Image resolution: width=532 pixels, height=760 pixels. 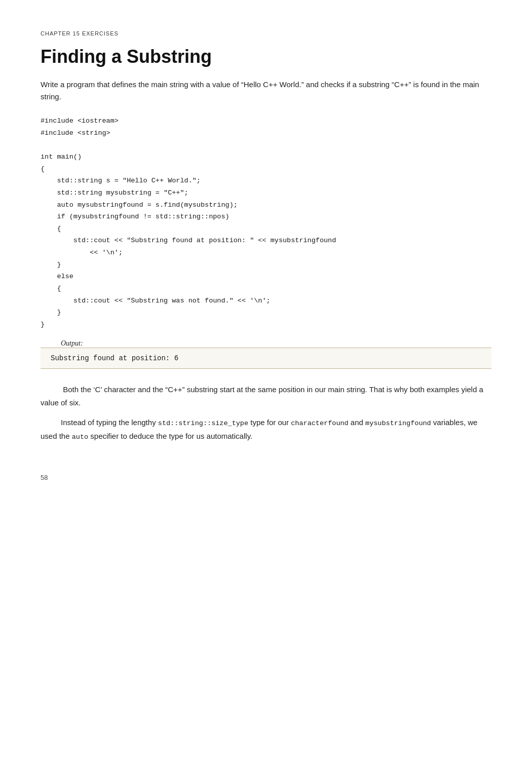 What do you see at coordinates (398, 424) in the screenshot?
I see `body-code-3: mysubstringfound` at bounding box center [398, 424].